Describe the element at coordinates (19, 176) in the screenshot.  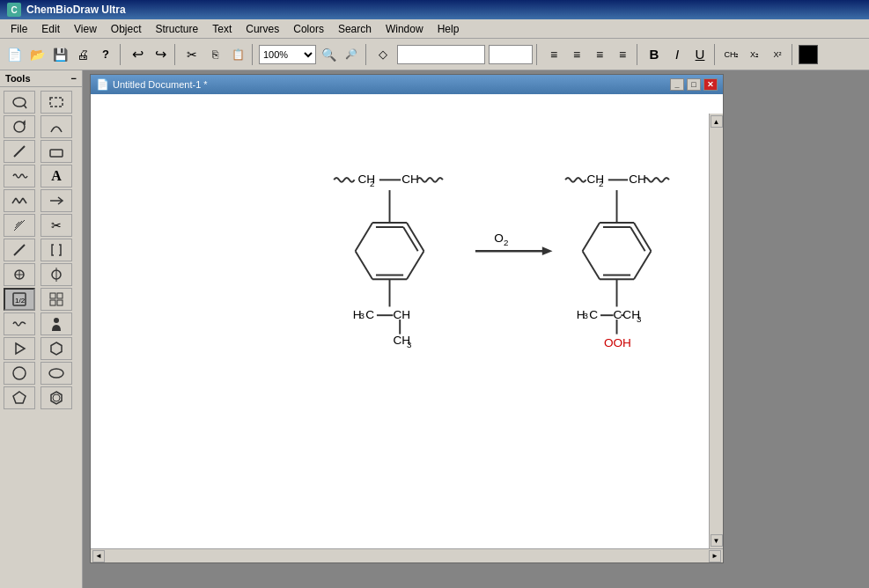
I see `wavy-bond-tool` at that location.